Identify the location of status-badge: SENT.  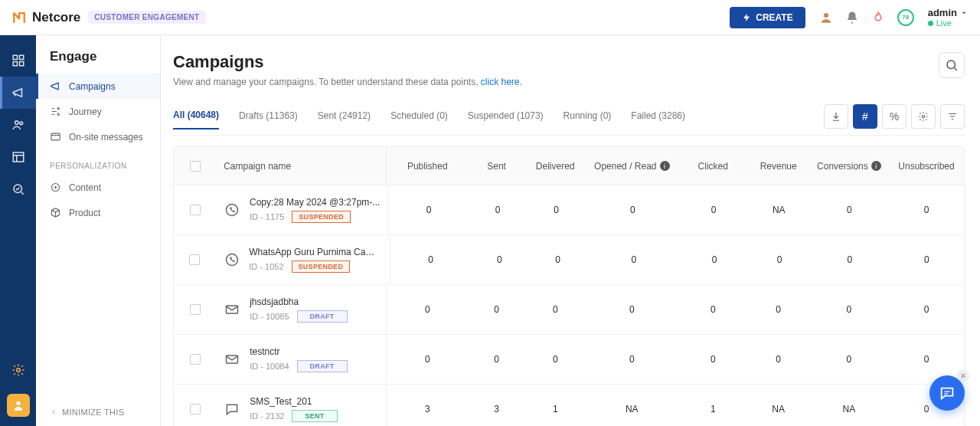
(314, 416).